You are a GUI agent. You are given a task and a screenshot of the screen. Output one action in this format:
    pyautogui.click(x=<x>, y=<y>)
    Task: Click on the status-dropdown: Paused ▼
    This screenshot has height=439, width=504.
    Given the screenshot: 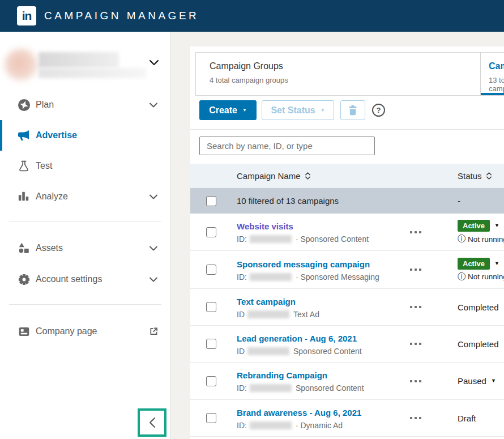 What is the action you would take?
    pyautogui.click(x=481, y=381)
    